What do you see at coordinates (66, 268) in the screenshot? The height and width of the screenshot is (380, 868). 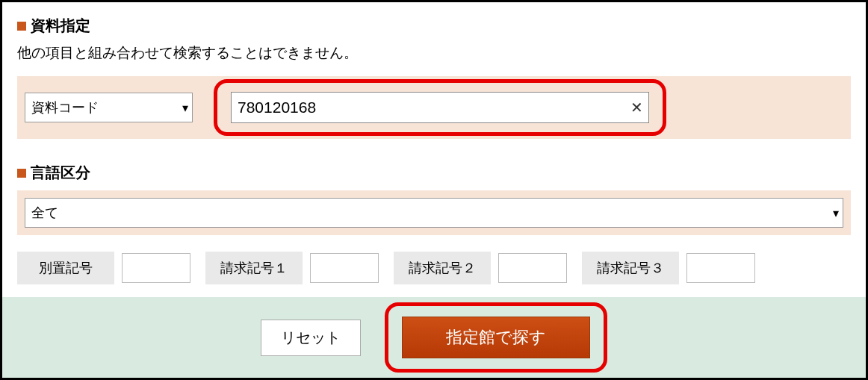 I see `separate-symbol-label: 別置記号` at bounding box center [66, 268].